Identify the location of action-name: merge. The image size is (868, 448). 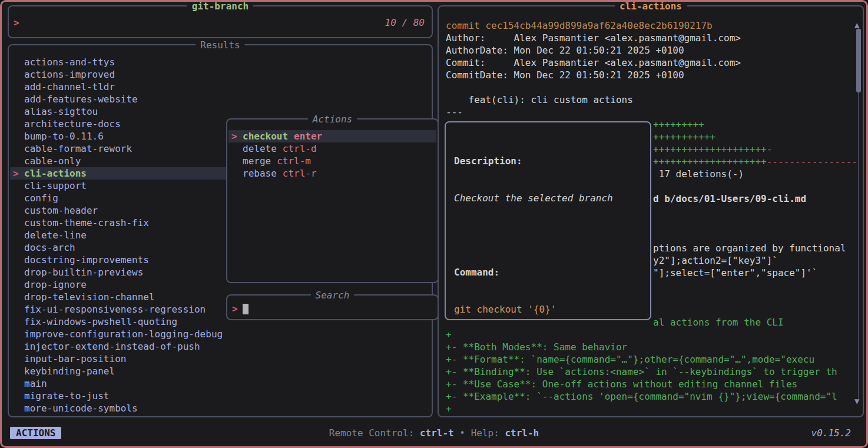
(257, 161).